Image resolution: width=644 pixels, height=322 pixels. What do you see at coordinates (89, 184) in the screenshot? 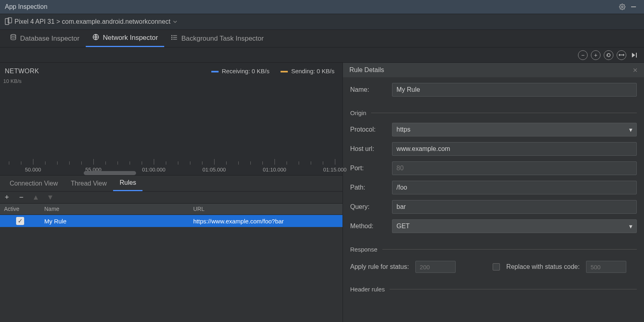
I see `tab-thread-view: Thread View` at bounding box center [89, 184].